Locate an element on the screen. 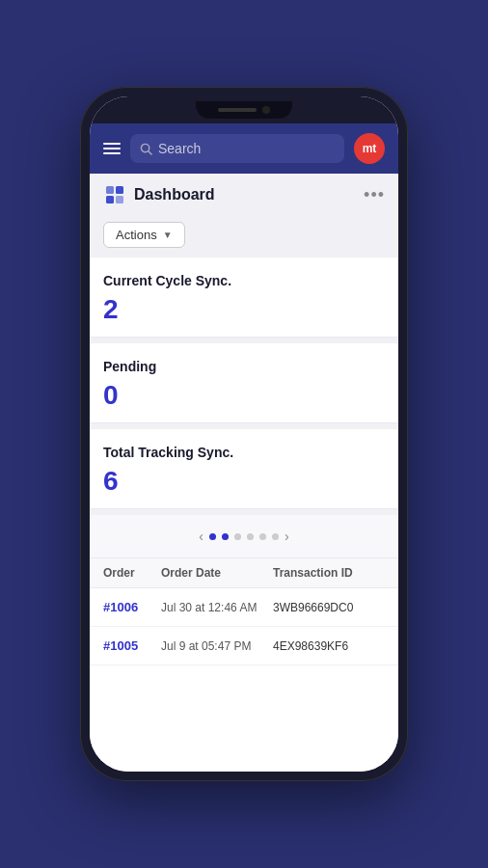 The image size is (488, 868). stat-value-total-tracking: 6 is located at coordinates (244, 481).